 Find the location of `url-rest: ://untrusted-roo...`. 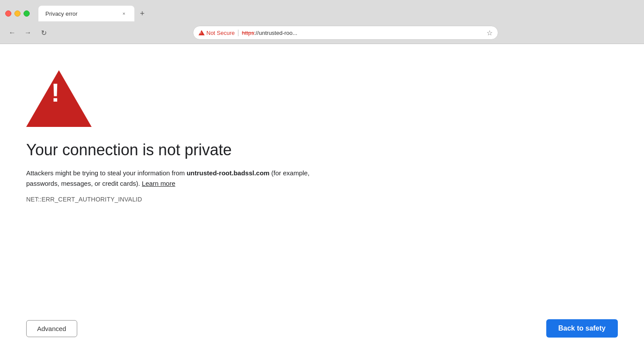

url-rest: ://untrusted-roo... is located at coordinates (276, 33).